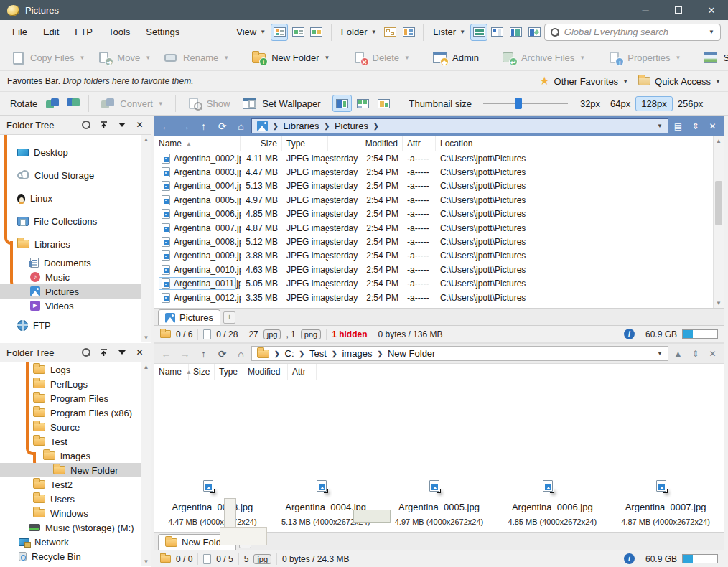 The width and height of the screenshot is (728, 567). I want to click on tree-item-program-files: Program Files, so click(75, 398).